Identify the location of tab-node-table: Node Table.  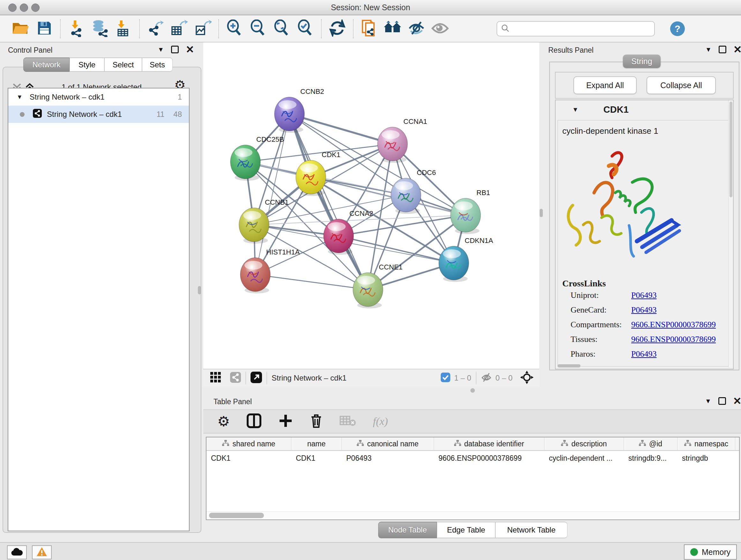
(407, 530).